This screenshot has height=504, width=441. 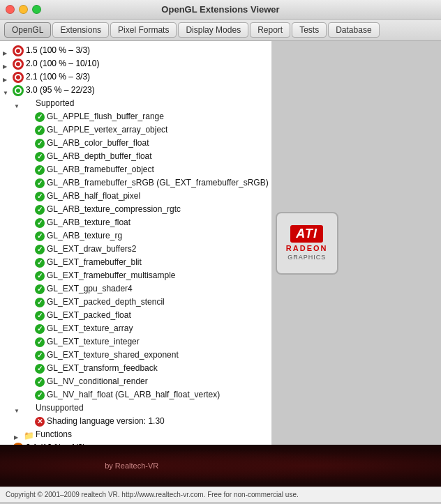 I want to click on tree-item: 2.0 (100 % – 10/10), so click(x=135, y=64).